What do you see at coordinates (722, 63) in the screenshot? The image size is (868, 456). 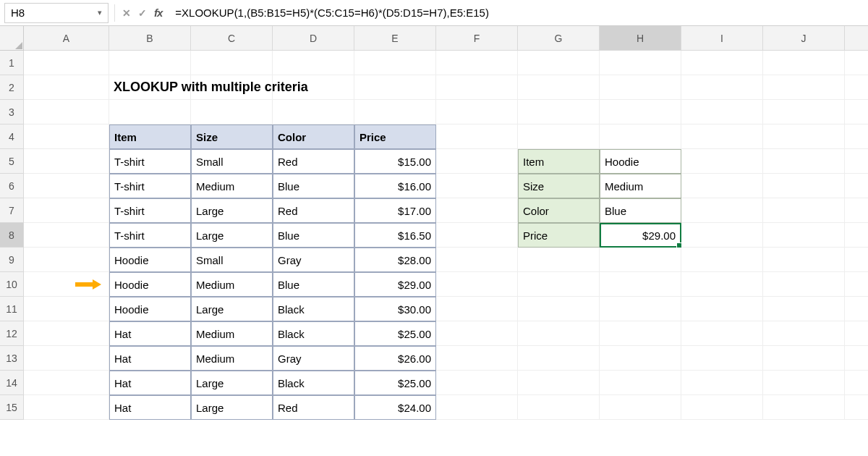 I see `cell-I1` at bounding box center [722, 63].